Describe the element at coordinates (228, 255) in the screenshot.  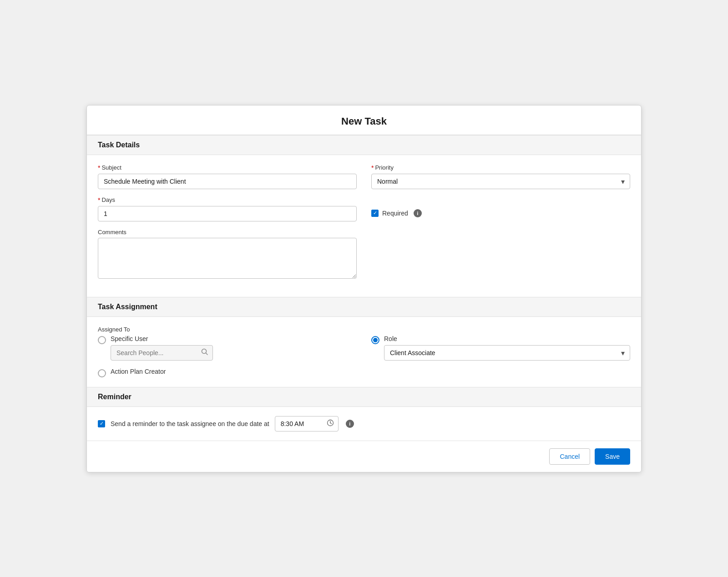
I see `comments-col: Comments` at that location.